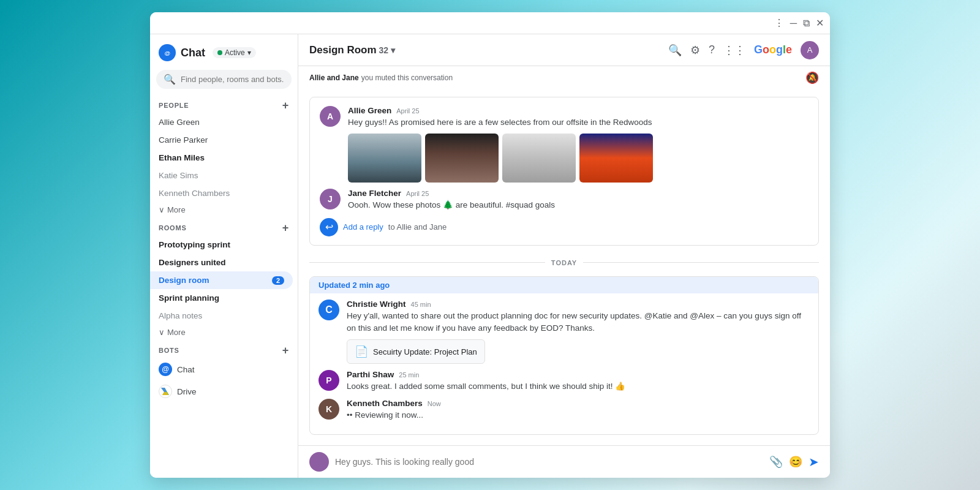  What do you see at coordinates (695, 50) in the screenshot?
I see `settings-icon: ⚙` at bounding box center [695, 50].